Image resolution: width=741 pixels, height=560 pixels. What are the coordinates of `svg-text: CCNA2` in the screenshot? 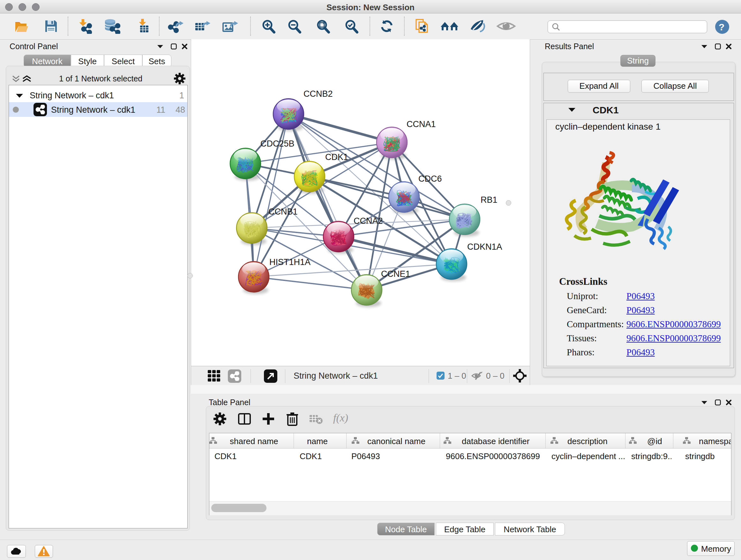 It's located at (368, 221).